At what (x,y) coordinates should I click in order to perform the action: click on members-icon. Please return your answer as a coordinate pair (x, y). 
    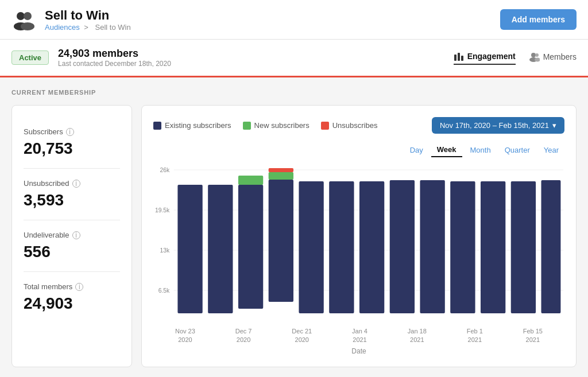
    Looking at the image, I should click on (535, 57).